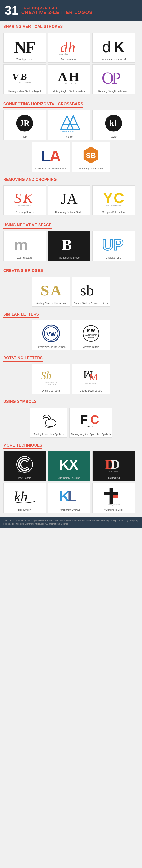 This screenshot has height=868, width=142. I want to click on logo-grid: N F Two Uppercase d h diana fuller Two L…, so click(71, 48).